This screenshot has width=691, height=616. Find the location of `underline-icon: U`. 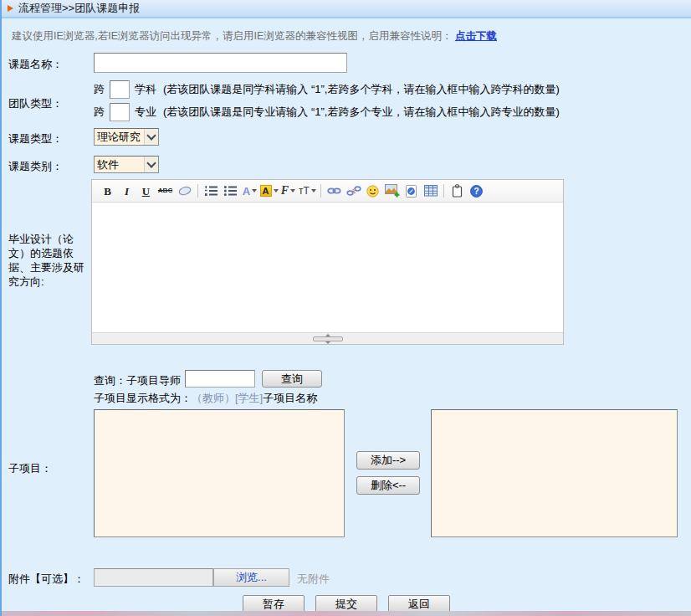

underline-icon: U is located at coordinates (146, 191).